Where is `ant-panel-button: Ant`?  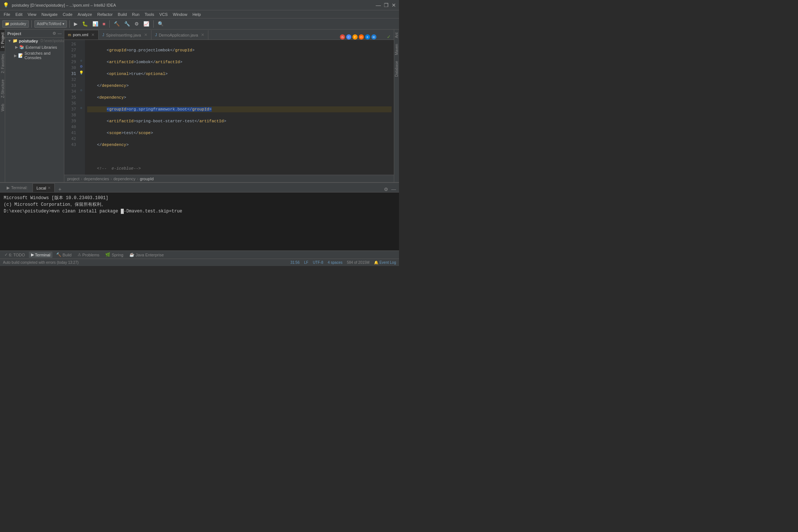
ant-panel-button: Ant is located at coordinates (396, 35).